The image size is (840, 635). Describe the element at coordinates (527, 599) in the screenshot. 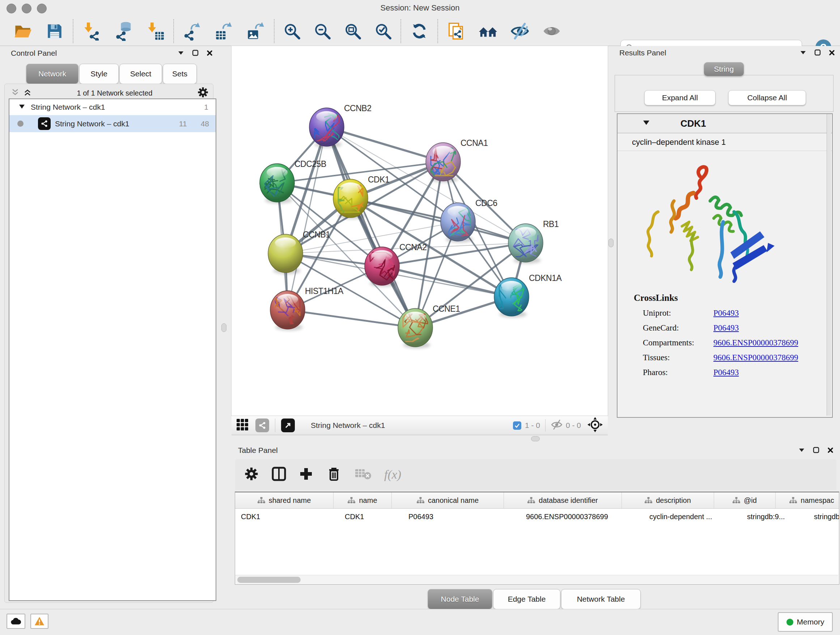

I see `tab-edge-table: Edge Table` at that location.